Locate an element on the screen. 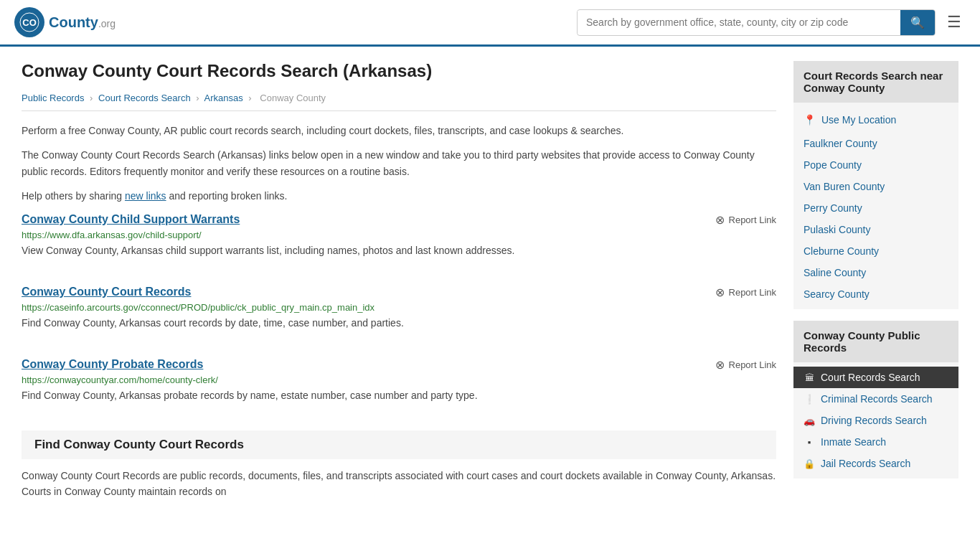  nearby-county-link: Faulkner County is located at coordinates (841, 143).